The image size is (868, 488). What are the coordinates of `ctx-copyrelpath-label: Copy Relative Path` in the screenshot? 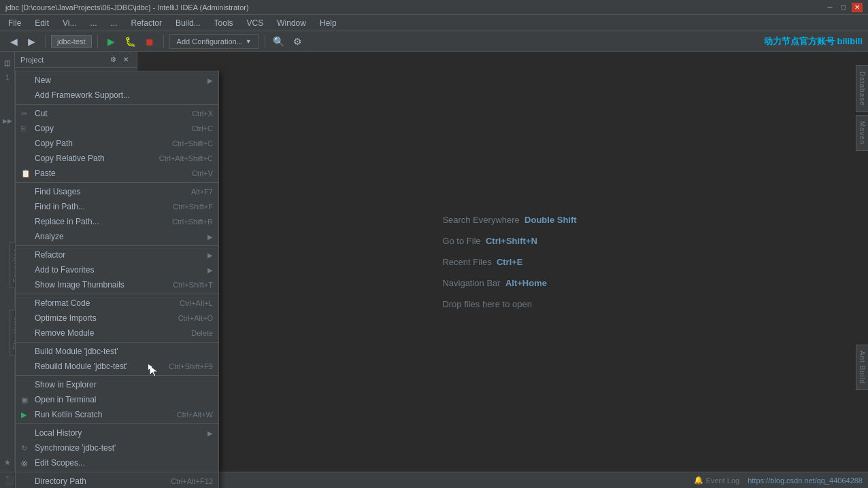 It's located at (69, 158).